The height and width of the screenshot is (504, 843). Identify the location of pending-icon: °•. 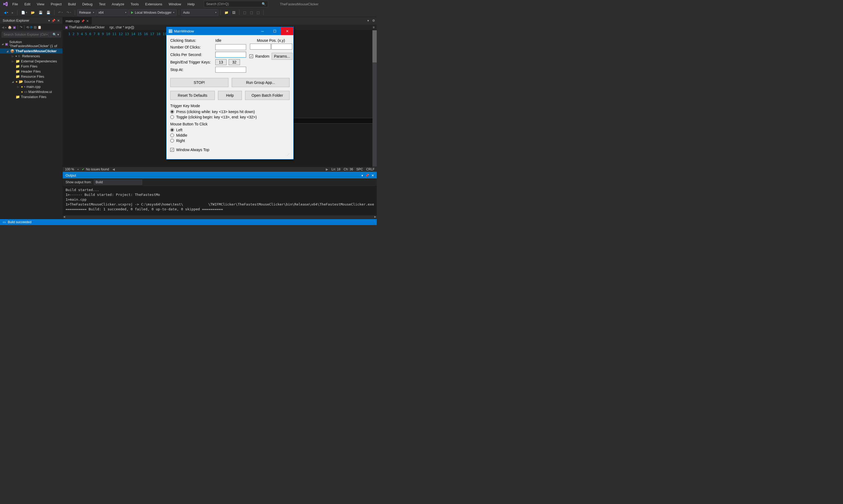
(21, 27).